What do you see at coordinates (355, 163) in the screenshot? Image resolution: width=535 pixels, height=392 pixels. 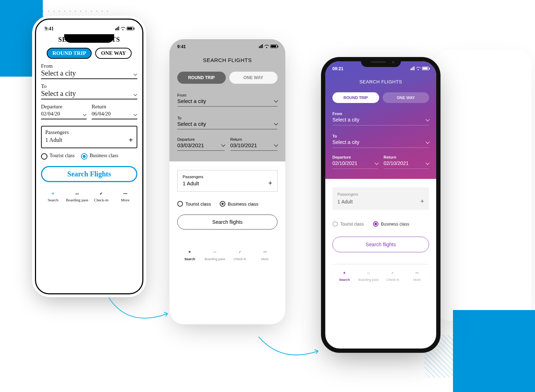 I see `departure-select: 02/10/2021` at bounding box center [355, 163].